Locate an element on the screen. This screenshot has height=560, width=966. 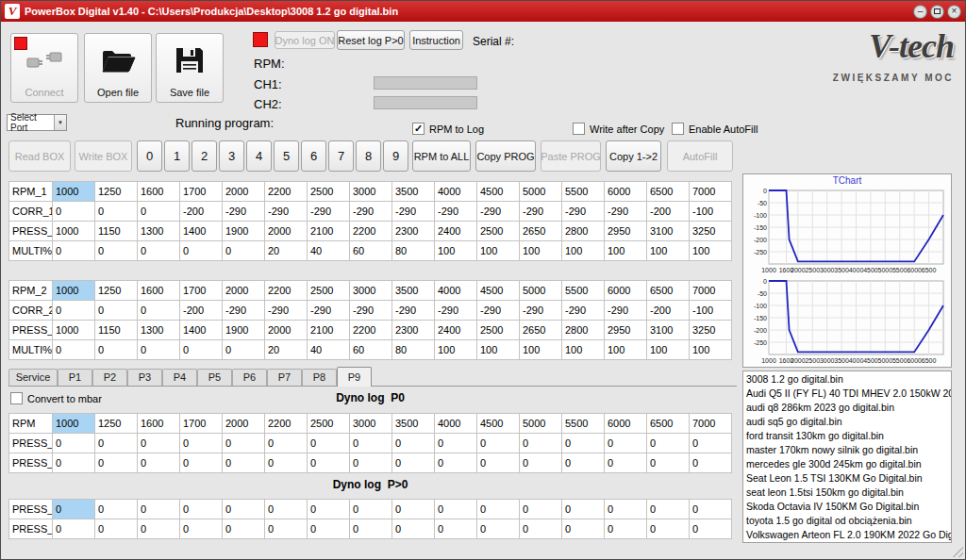
autofill-button: AutoFill is located at coordinates (700, 156).